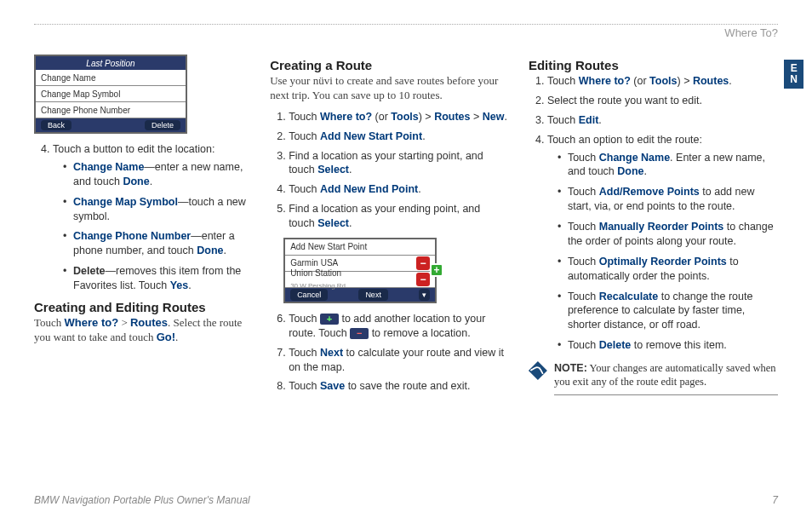  I want to click on bullet-item: Touch Manually Reorder Points to change …, so click(669, 234).